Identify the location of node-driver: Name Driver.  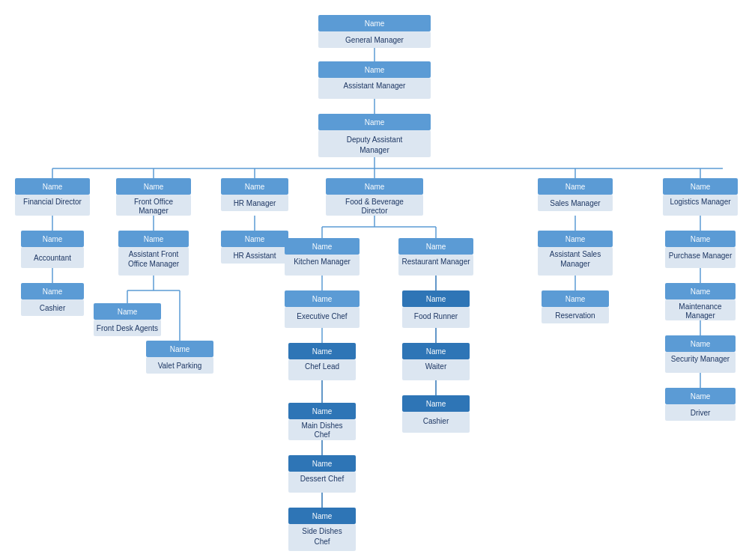
(700, 404).